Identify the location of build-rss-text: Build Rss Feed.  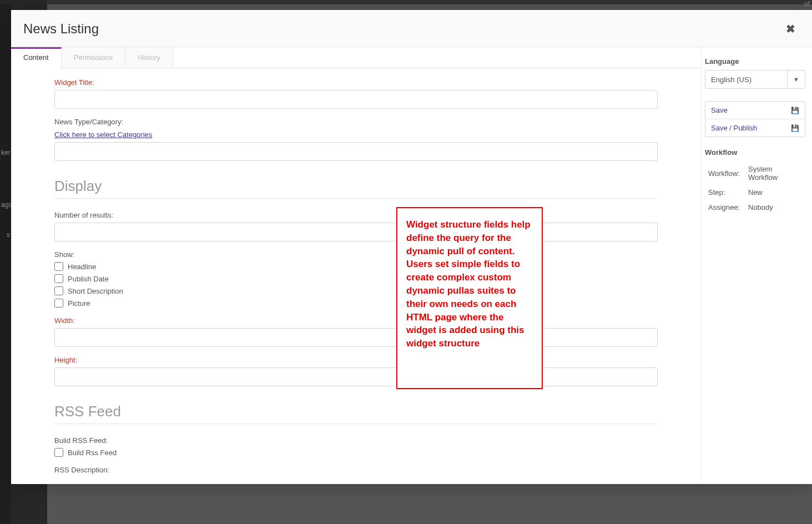
(92, 453).